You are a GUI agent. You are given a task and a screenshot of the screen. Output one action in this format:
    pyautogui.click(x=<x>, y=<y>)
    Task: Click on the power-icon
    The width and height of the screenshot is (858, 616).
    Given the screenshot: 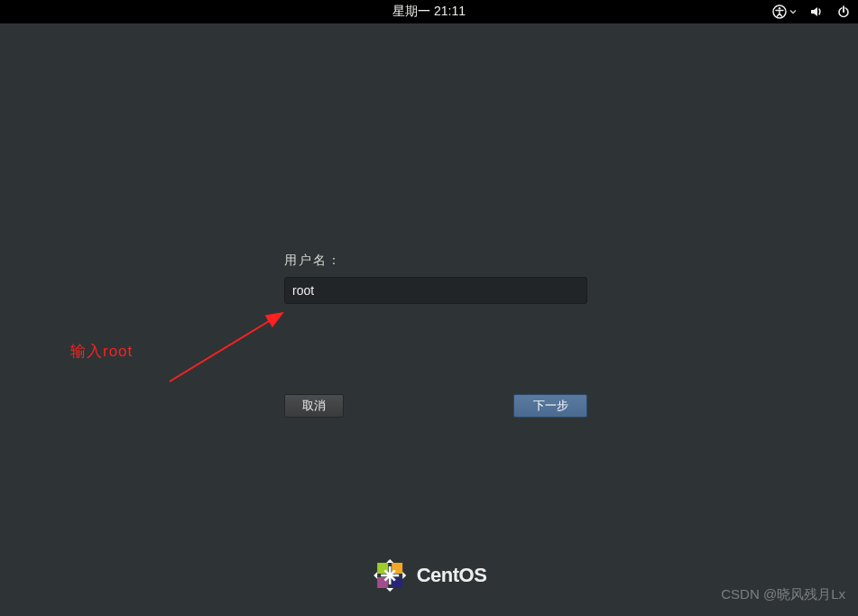 What is the action you would take?
    pyautogui.click(x=844, y=12)
    